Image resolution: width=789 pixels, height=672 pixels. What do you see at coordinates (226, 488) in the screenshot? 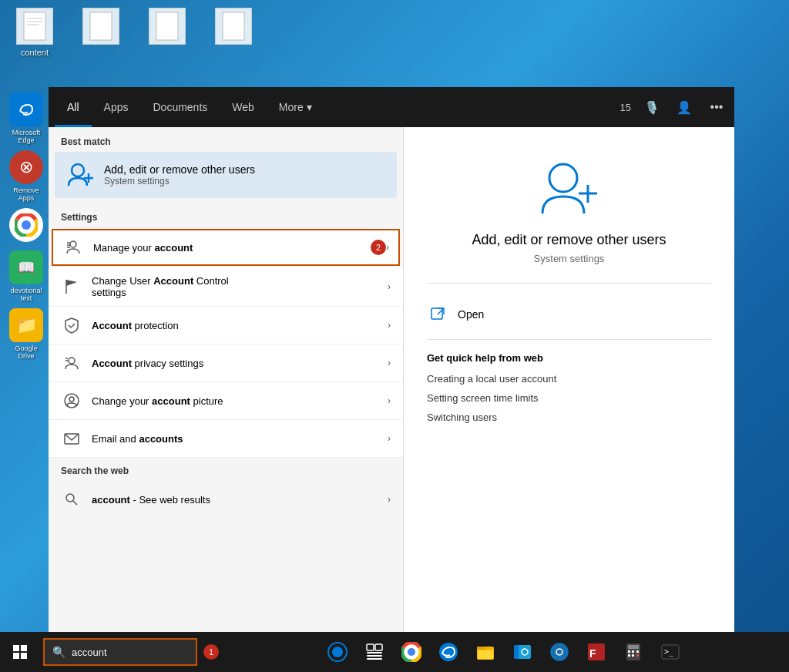
I see `web-search-section: Search the web account - See web results…` at bounding box center [226, 488].